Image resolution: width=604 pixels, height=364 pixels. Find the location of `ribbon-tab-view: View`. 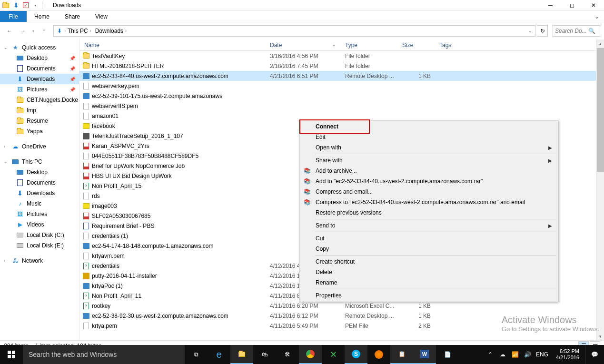

ribbon-tab-view: View is located at coordinates (101, 16).